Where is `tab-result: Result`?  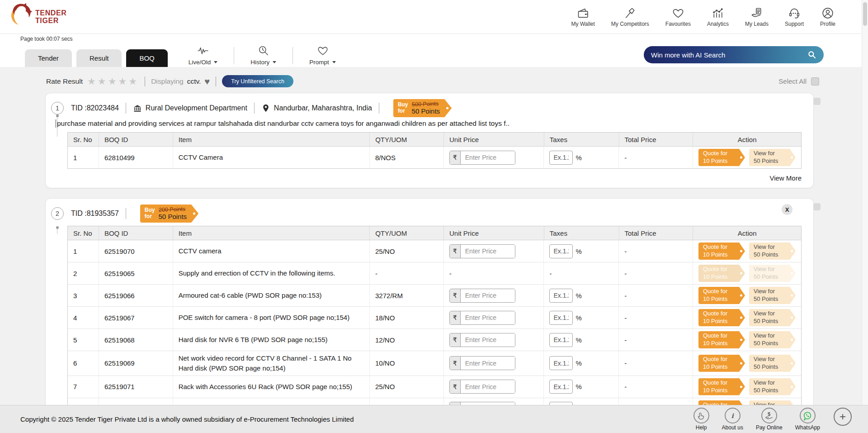
tab-result: Result is located at coordinates (99, 58).